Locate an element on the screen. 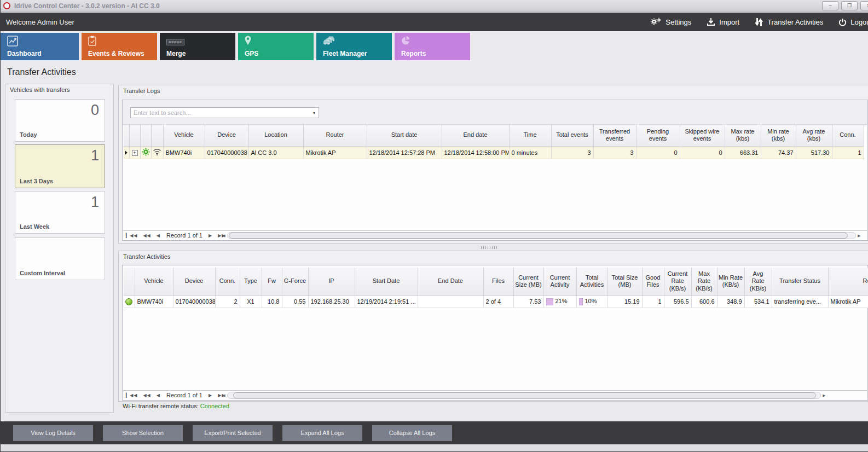 The width and height of the screenshot is (868, 452). chevron-down-icon: ▼ is located at coordinates (314, 113).